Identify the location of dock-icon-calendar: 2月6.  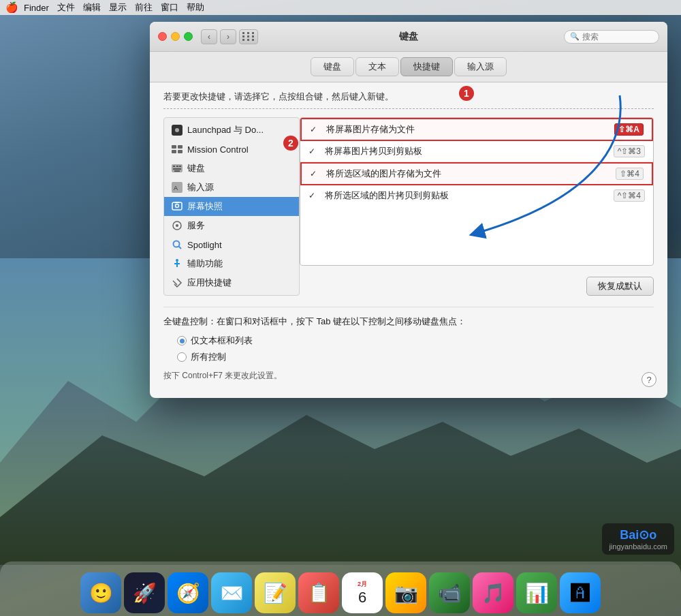
(362, 593).